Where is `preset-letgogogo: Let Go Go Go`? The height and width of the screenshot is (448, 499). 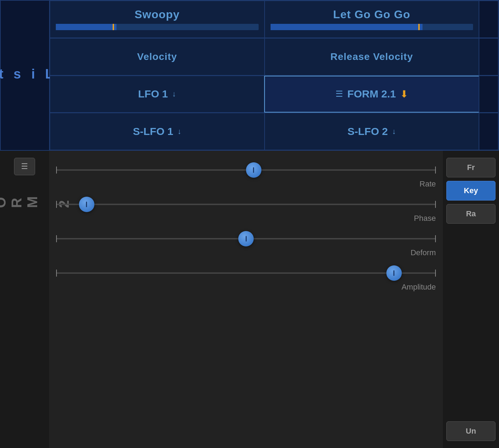 preset-letgogogo: Let Go Go Go is located at coordinates (372, 19).